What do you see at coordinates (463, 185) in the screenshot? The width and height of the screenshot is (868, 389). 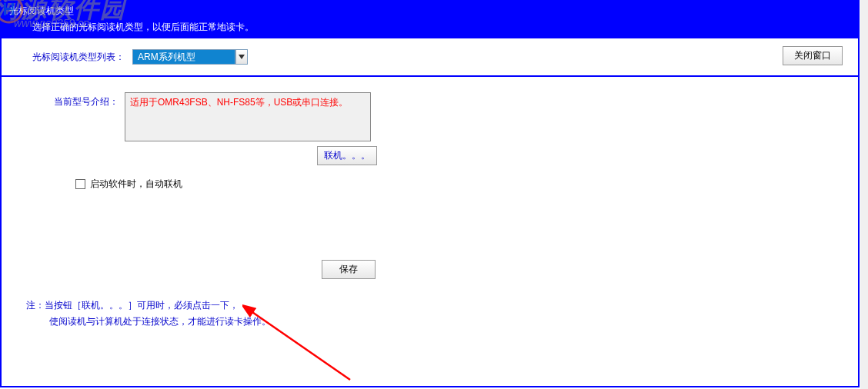 I see `auto-connect-row: 启动软件时，自动联机` at bounding box center [463, 185].